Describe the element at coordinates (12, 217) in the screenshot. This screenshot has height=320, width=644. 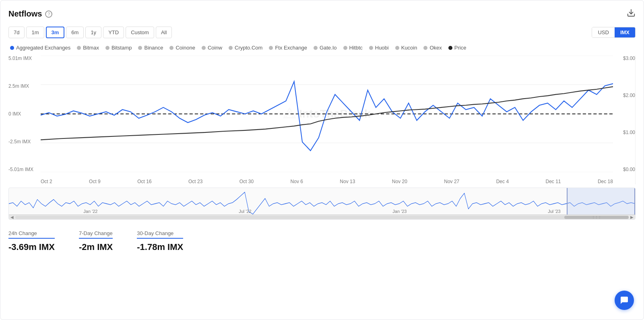
I see `scroll-left-icon: ◀` at that location.